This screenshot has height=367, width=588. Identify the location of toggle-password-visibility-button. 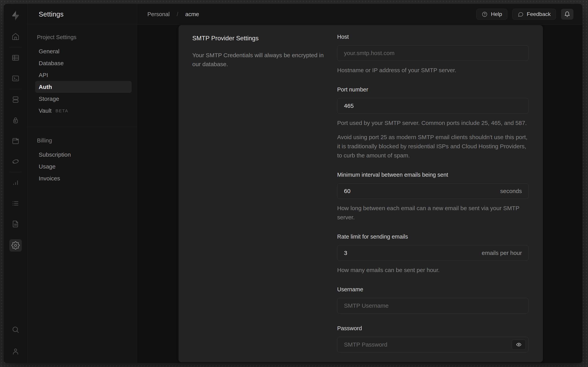
(519, 345).